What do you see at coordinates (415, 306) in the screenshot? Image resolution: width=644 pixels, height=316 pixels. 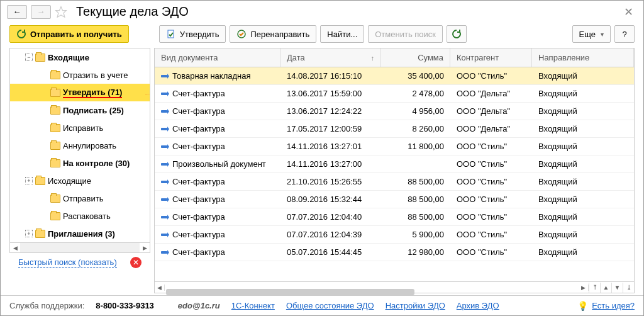 I see `footer-link-settings: Настройки ЭДО` at bounding box center [415, 306].